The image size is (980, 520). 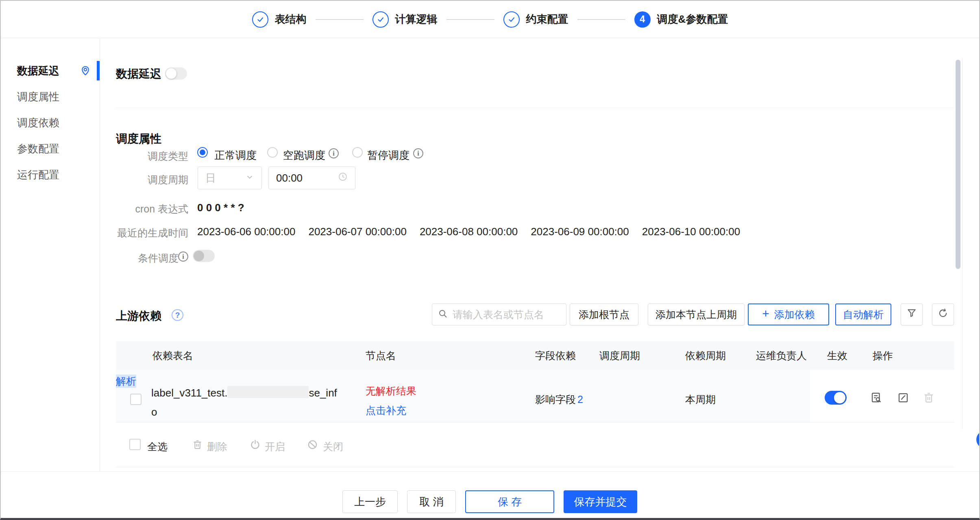 I want to click on redacted-text, so click(x=268, y=392).